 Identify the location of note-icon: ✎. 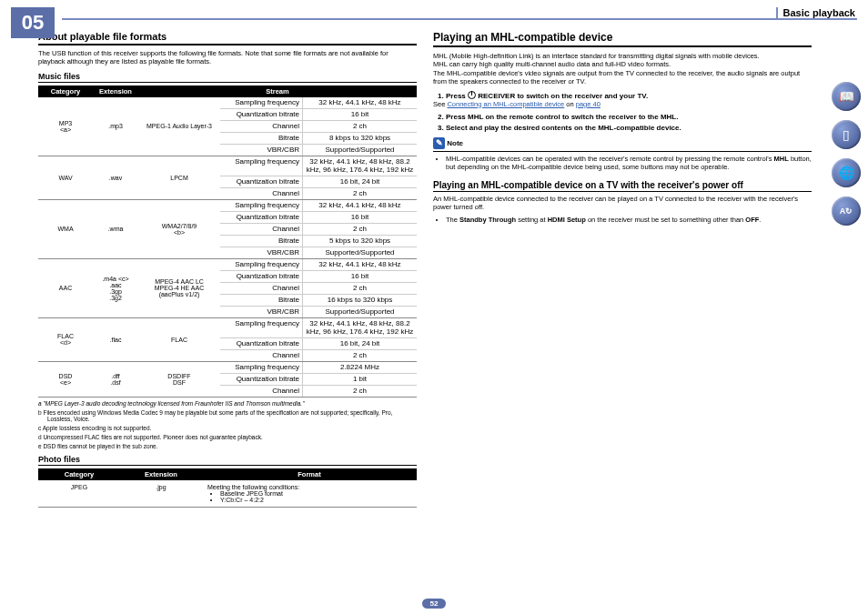
(439, 144).